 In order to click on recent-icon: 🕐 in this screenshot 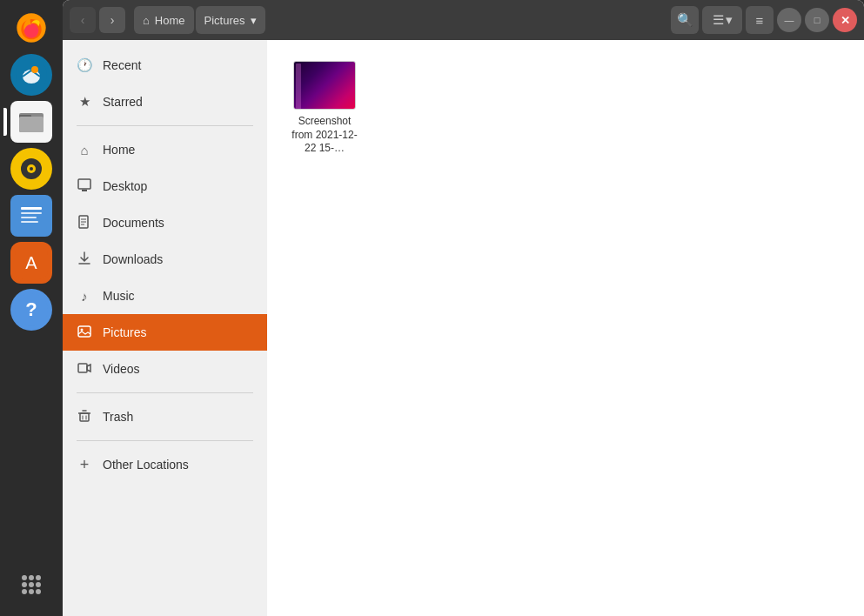, I will do `click(84, 65)`.